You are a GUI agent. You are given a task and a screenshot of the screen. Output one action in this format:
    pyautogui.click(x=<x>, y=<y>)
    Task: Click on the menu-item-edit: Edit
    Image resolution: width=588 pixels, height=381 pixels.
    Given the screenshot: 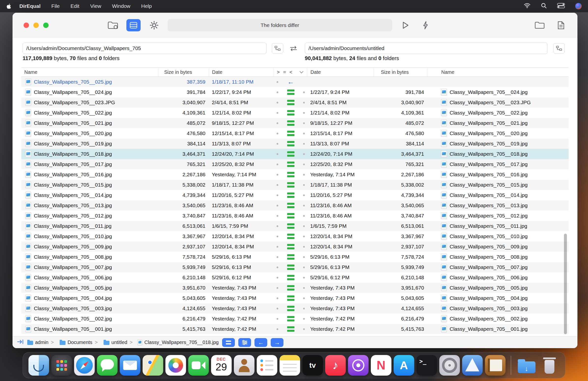 What is the action you would take?
    pyautogui.click(x=75, y=6)
    